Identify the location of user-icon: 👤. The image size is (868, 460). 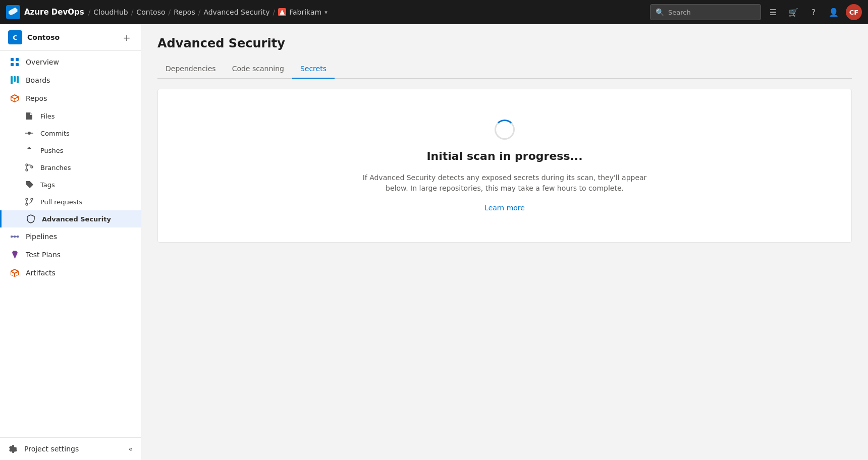
(834, 12).